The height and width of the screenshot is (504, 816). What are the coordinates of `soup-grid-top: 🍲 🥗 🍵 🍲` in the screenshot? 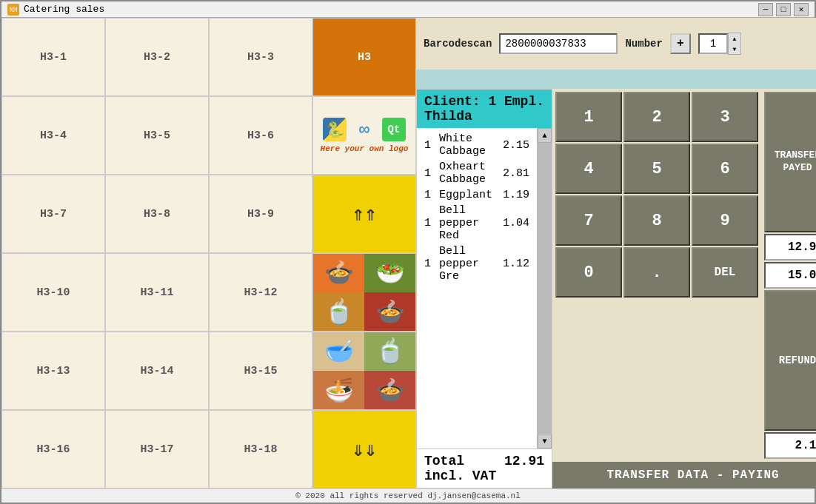 It's located at (364, 292).